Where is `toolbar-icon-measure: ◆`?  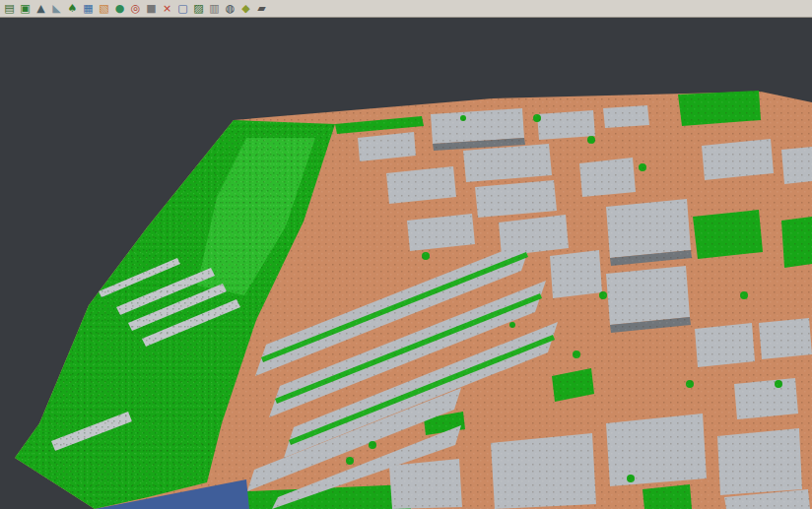 toolbar-icon-measure: ◆ is located at coordinates (246, 8).